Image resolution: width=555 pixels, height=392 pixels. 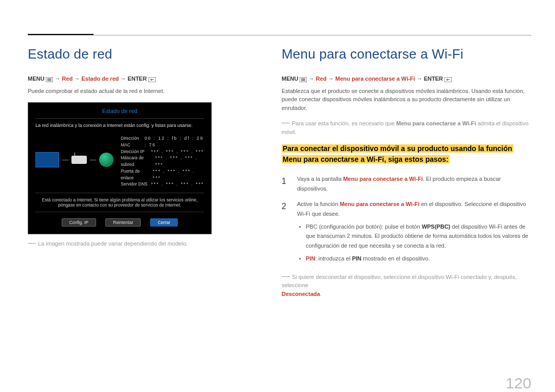 I want to click on image-may-vary-note: La imagen mostrada puede variar dependie…, so click(x=143, y=244).